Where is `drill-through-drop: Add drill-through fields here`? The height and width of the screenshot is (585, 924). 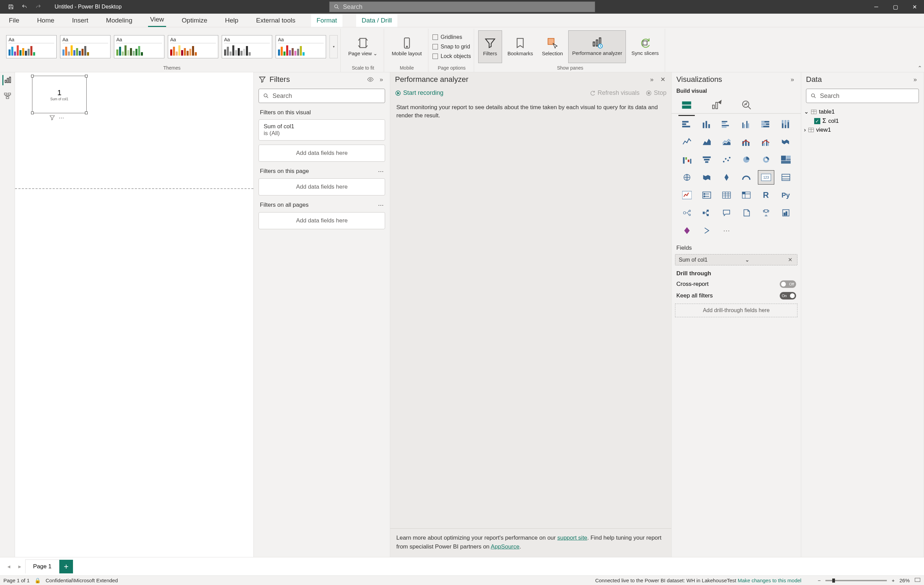
drill-through-drop: Add drill-through fields here is located at coordinates (736, 310).